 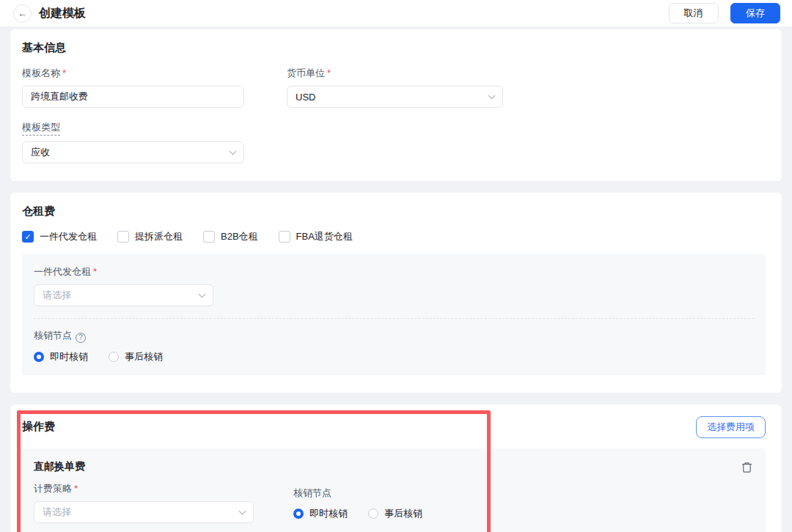 What do you see at coordinates (394, 237) in the screenshot?
I see `warehouse-fee-checkbox-group: ✓ 一件代发仓租 提拆派仓租 B2B仓租 FBA退货仓租` at bounding box center [394, 237].